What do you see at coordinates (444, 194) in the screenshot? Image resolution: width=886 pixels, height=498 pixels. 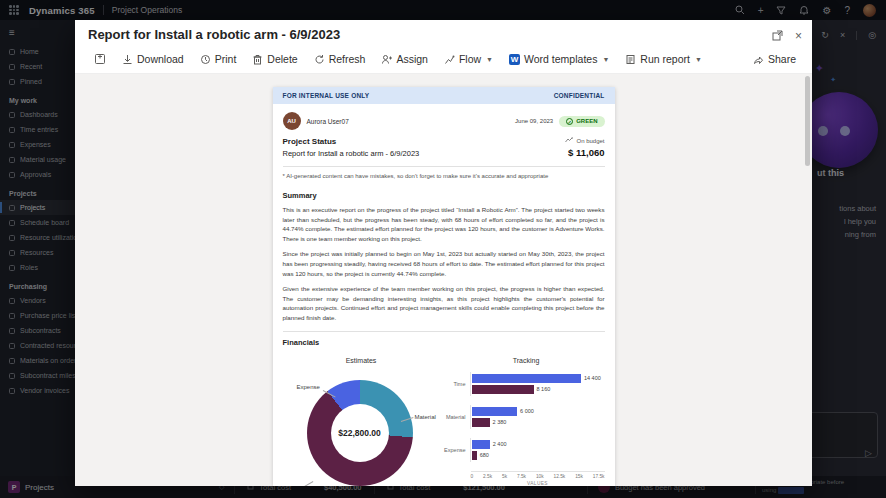 I see `summary-heading: Summary` at bounding box center [444, 194].